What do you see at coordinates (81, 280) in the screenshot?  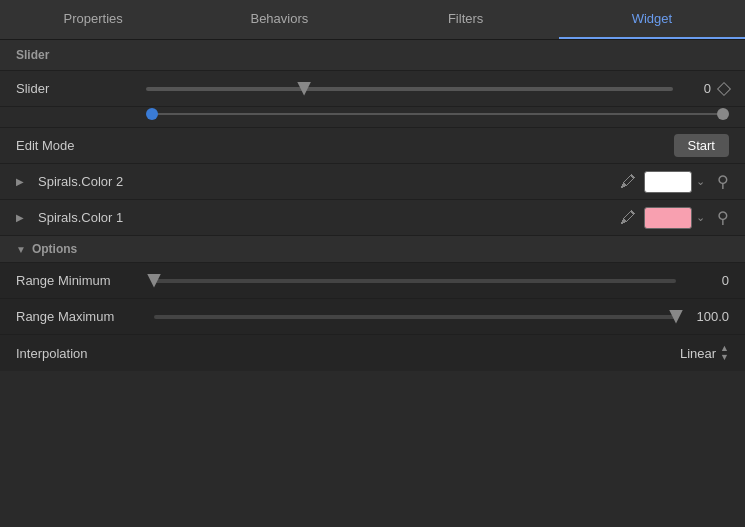 I see `range-min-label: Range Minimum` at bounding box center [81, 280].